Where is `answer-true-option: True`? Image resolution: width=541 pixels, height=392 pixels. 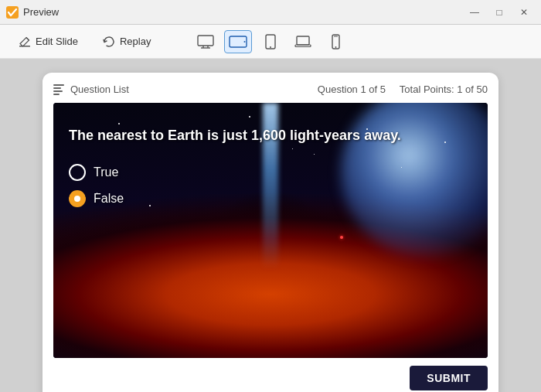 answer-true-option: True is located at coordinates (270, 172).